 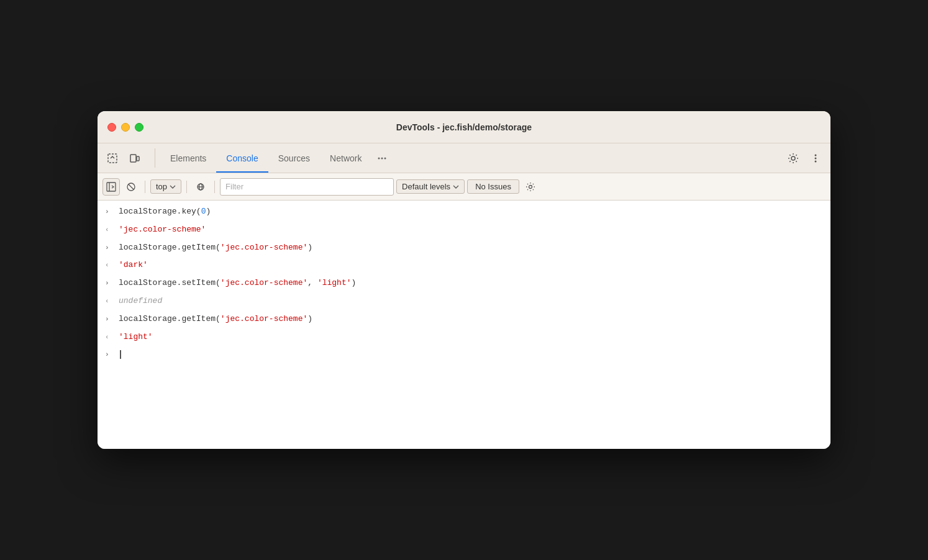 What do you see at coordinates (464, 338) in the screenshot?
I see `console-line: ‹ 'light'` at bounding box center [464, 338].